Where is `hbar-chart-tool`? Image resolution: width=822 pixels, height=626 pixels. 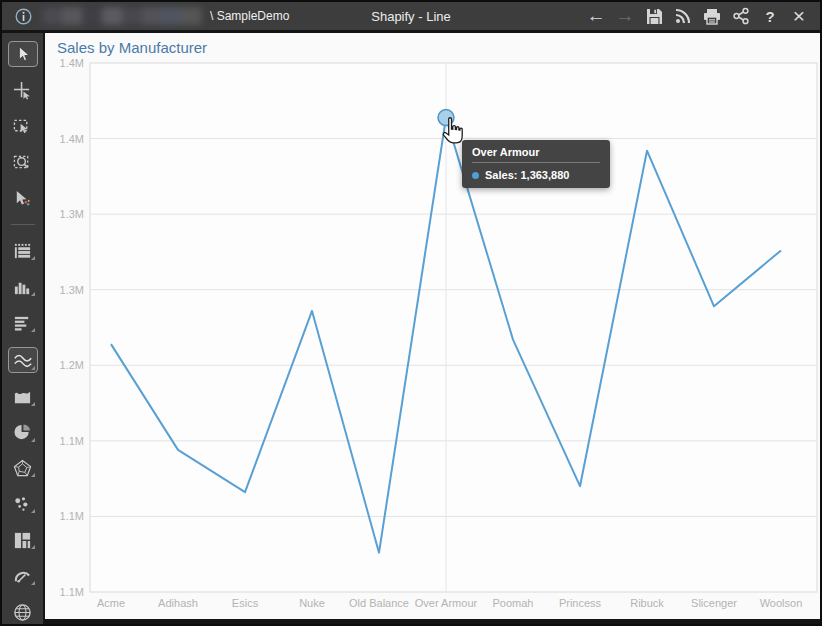
hbar-chart-tool is located at coordinates (23, 323).